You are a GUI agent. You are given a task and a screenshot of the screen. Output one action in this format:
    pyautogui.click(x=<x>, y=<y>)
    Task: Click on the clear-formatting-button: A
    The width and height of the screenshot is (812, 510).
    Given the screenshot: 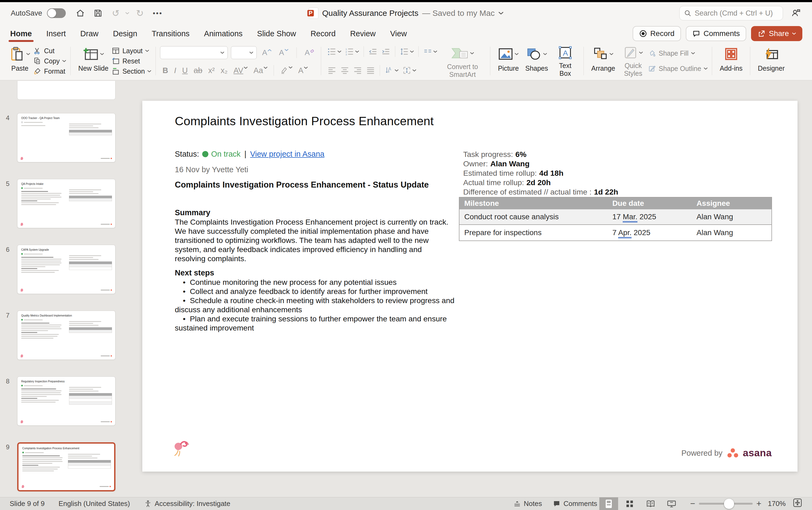 What is the action you would take?
    pyautogui.click(x=310, y=53)
    